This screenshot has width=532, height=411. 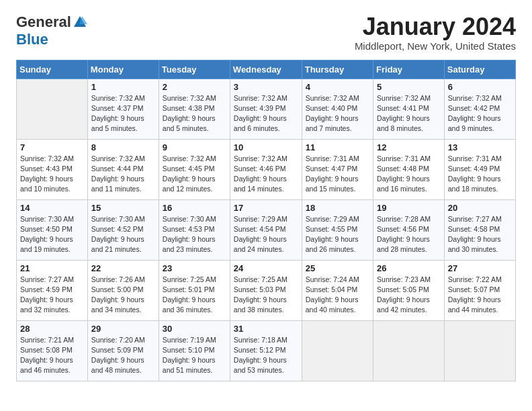 I want to click on day-number: 11, so click(x=337, y=148).